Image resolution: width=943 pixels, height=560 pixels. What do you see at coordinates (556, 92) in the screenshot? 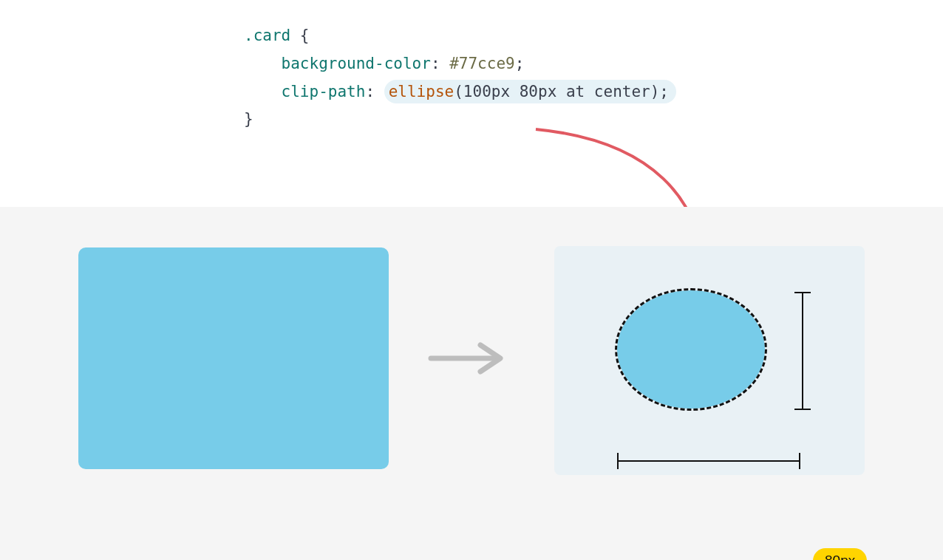
I see `code-func-args: (100px 80px at center)` at bounding box center [556, 92].